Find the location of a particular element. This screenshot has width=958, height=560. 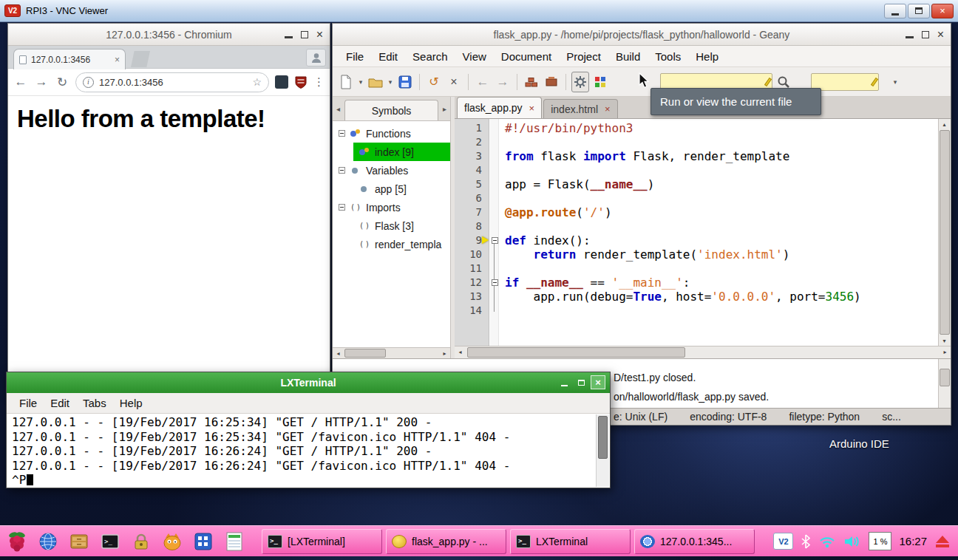

spreadsheet-button is located at coordinates (234, 542).